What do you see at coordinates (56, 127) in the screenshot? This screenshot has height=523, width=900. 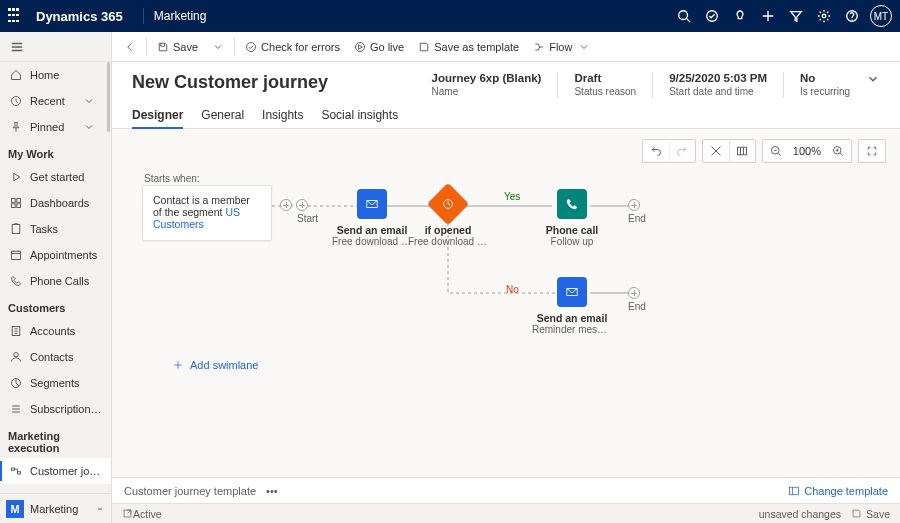 I see `sidebar-item-pinned: Pinned` at bounding box center [56, 127].